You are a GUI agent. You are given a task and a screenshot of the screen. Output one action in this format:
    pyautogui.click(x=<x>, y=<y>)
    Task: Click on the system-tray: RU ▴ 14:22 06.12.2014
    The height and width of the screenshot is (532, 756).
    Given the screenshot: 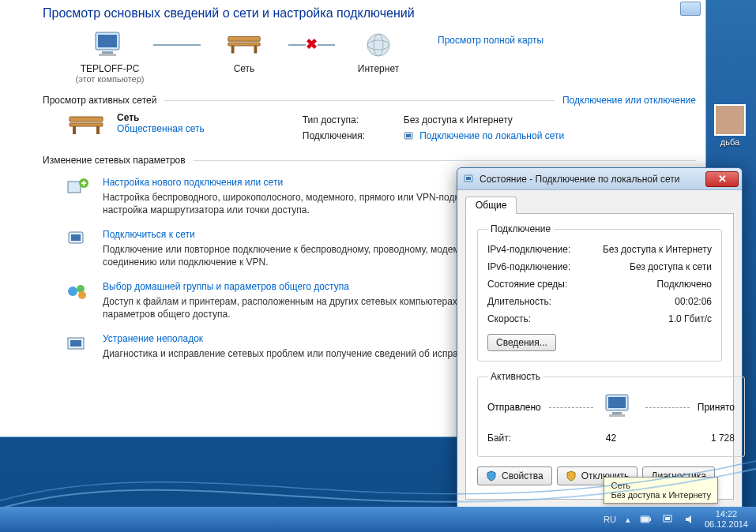 What is the action you would take?
    pyautogui.click(x=679, y=519)
    